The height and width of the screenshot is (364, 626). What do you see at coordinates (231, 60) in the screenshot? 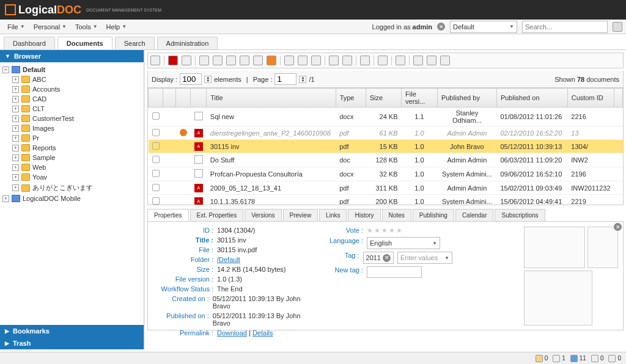
I see `scan-icon` at bounding box center [231, 60].